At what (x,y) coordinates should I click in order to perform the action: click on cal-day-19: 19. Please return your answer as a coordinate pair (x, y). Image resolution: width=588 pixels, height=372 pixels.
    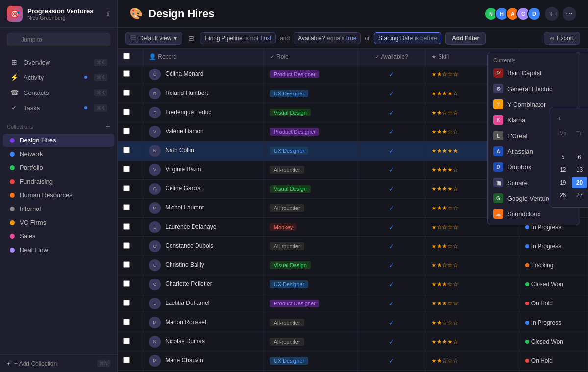
    Looking at the image, I should click on (563, 183).